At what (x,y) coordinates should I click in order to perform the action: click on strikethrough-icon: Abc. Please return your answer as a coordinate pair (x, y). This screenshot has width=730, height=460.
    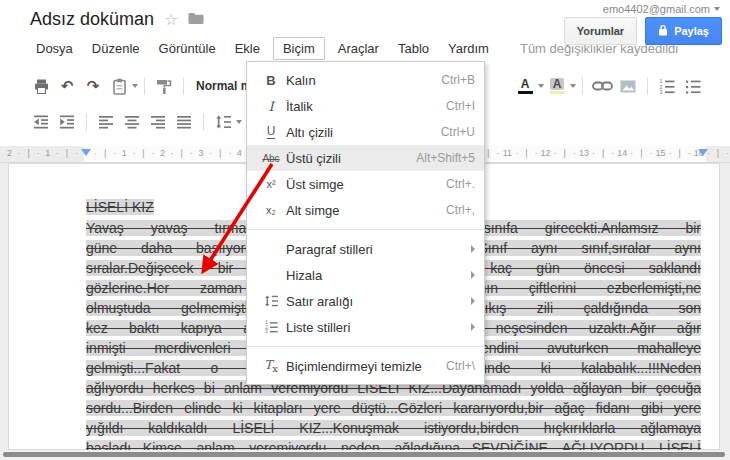
    Looking at the image, I should click on (271, 158).